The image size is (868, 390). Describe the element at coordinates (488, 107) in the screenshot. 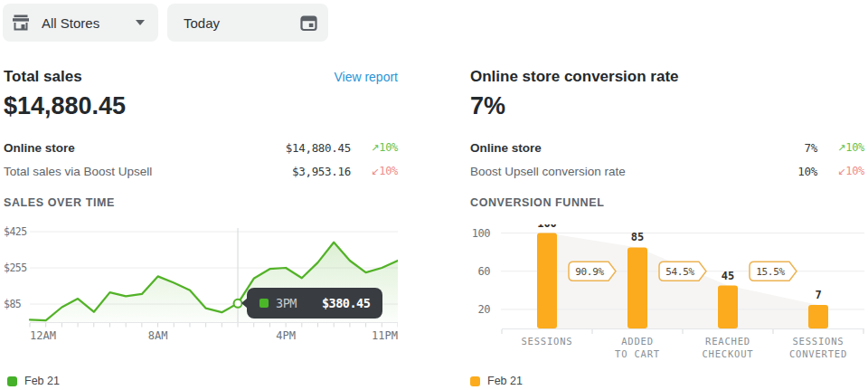

I see `conversion-rate-value: 7%` at that location.